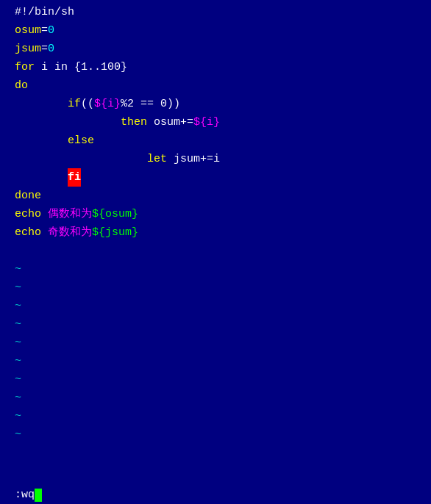 This screenshot has height=504, width=431. What do you see at coordinates (215, 251) in the screenshot?
I see `line-blank` at bounding box center [215, 251].